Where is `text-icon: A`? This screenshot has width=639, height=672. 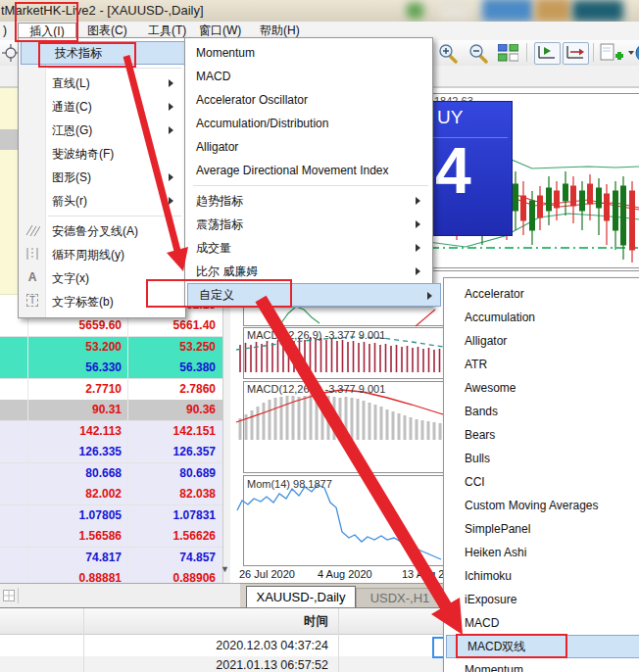
text-icon: A is located at coordinates (32, 277).